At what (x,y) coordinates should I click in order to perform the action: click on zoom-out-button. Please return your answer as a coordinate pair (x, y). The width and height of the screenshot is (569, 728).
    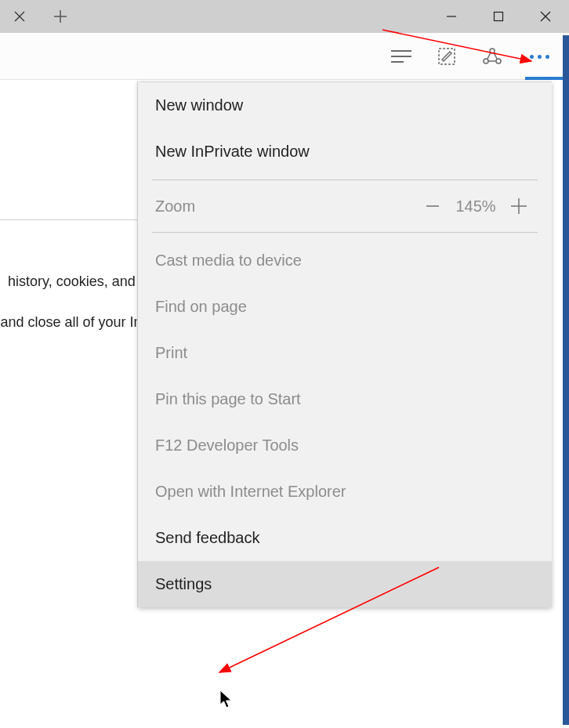
    Looking at the image, I should click on (433, 206).